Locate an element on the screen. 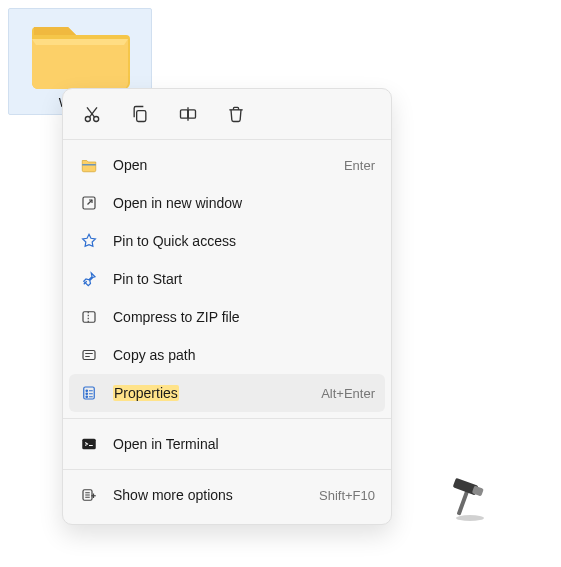  folder-icon is located at coordinates (80, 53).